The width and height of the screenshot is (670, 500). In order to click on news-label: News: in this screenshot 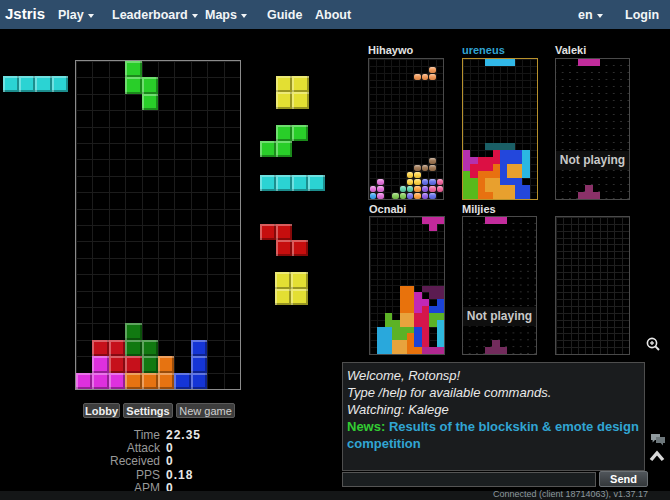, I will do `click(366, 426)`.